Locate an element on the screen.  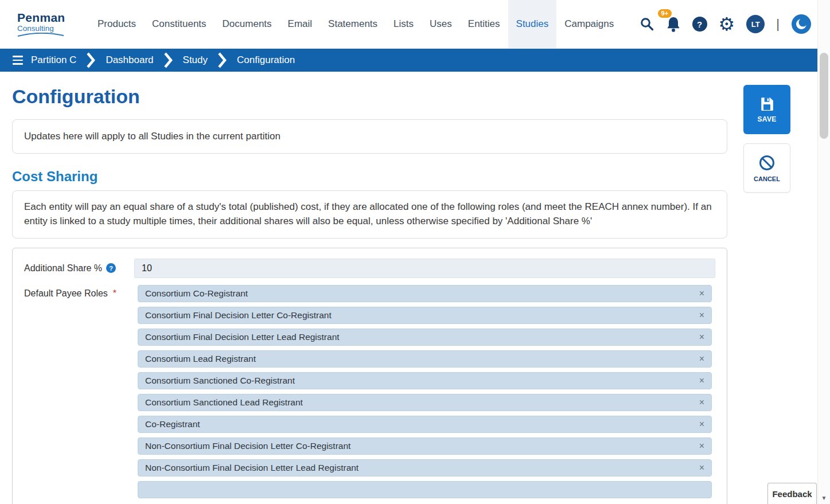
nav-item-products: Products is located at coordinates (117, 24).